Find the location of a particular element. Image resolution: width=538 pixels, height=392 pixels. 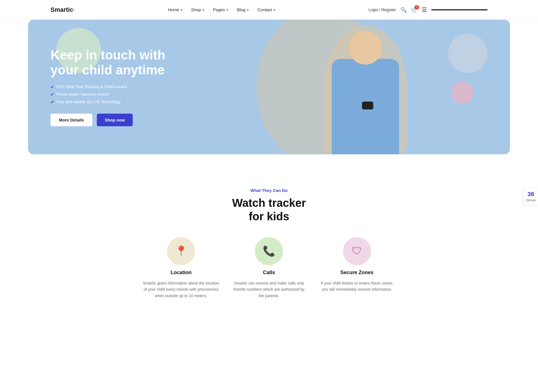

features-grid: 📍LocationSmartic gives information about… is located at coordinates (269, 268).